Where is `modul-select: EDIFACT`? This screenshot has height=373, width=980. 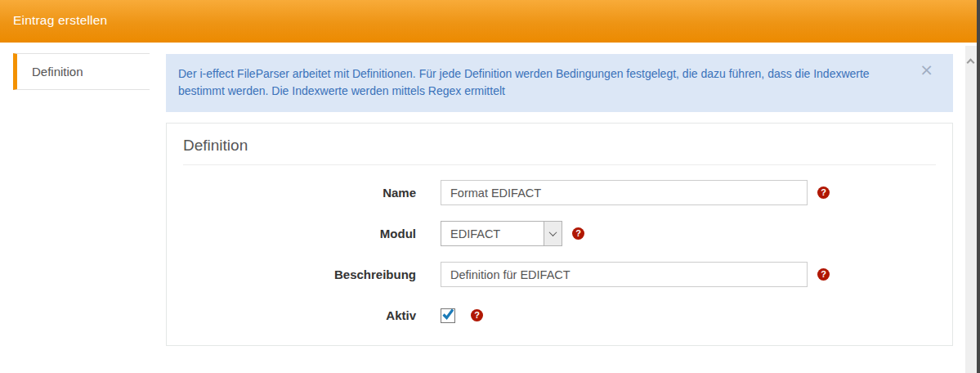
modul-select: EDIFACT is located at coordinates (502, 234).